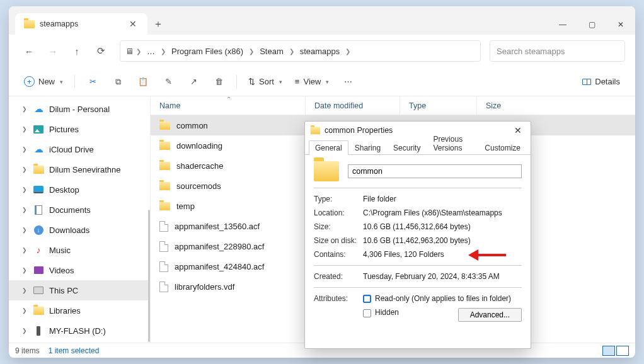  I want to click on file-name: appmanifest_228980.acf, so click(219, 247).